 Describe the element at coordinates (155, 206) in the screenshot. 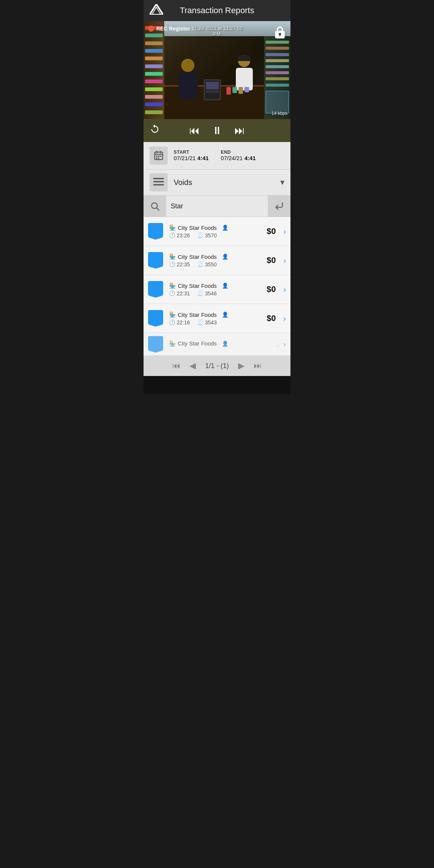

I see `search-icon-box` at that location.